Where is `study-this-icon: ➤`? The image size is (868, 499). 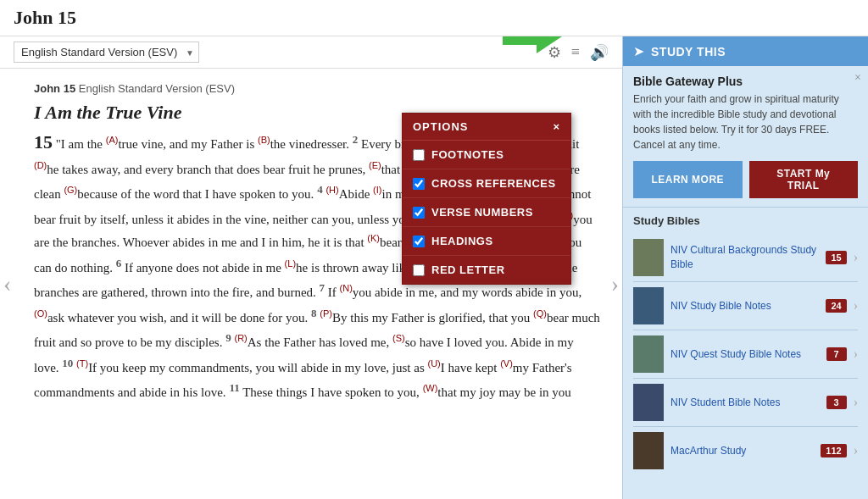 study-this-icon: ➤ is located at coordinates (639, 51).